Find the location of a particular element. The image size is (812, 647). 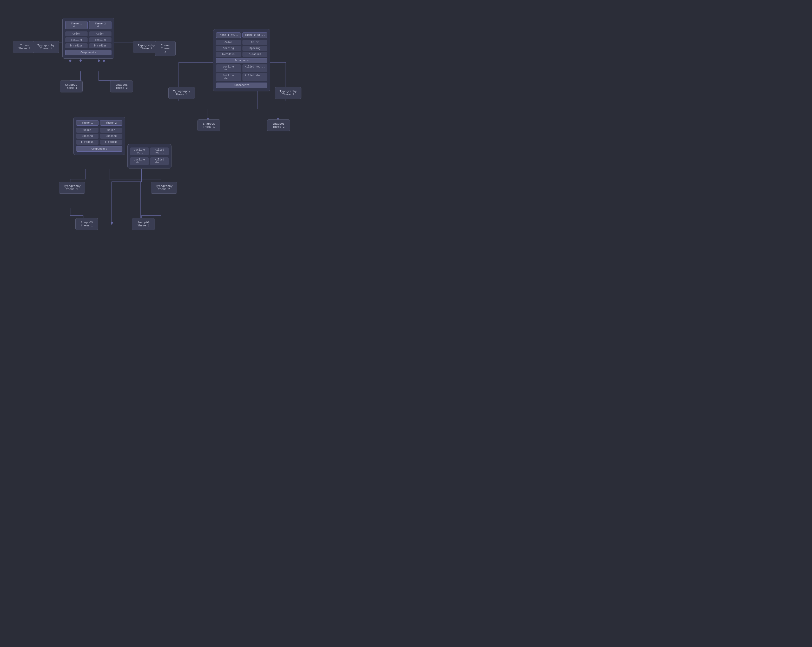

mid-cluster-node: Theme 1 Theme 2 Color Color Spacing Spac… is located at coordinates (99, 136).